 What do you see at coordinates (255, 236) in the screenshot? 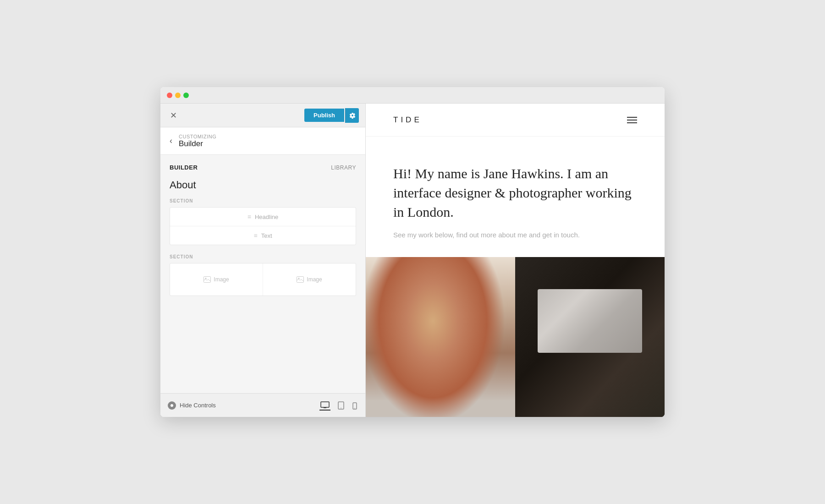
I see `text-icon: ≡` at bounding box center [255, 236].